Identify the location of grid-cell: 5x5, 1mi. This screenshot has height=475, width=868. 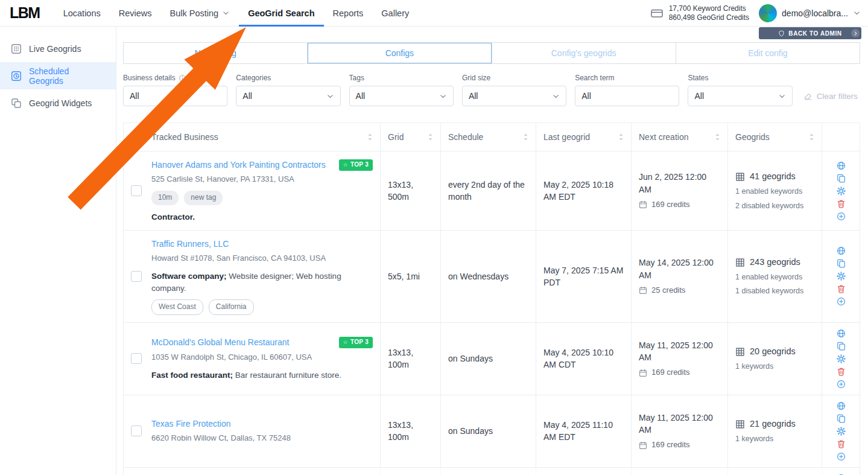
(411, 276).